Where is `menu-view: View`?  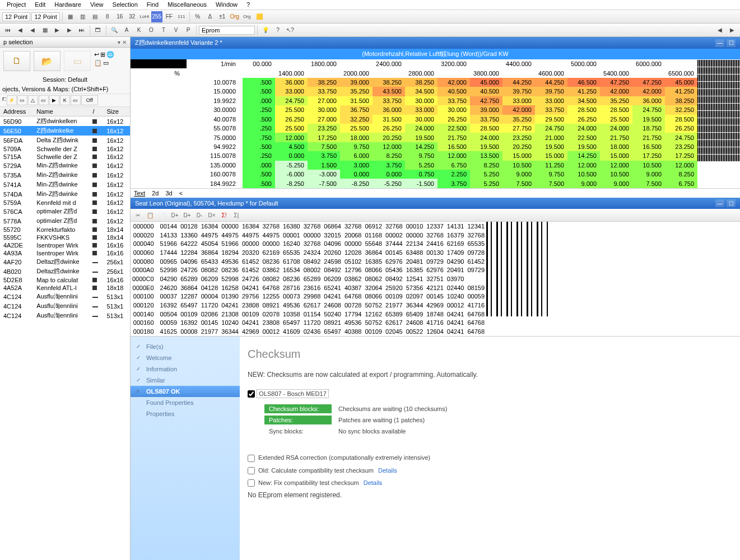 menu-view: View is located at coordinates (97, 4).